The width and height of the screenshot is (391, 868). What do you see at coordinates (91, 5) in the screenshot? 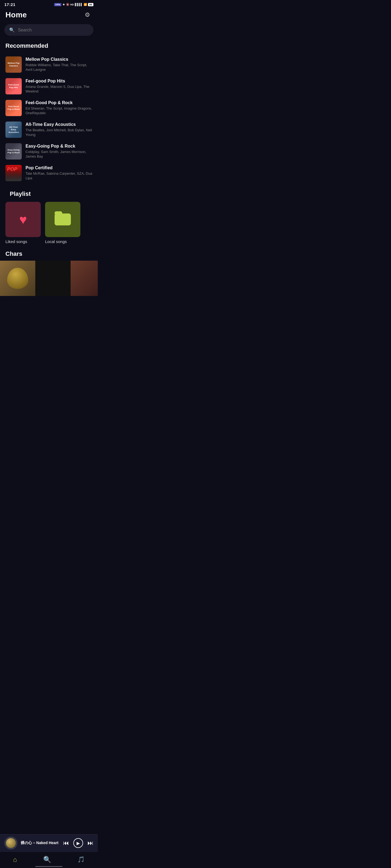
I see `battery-indicator: 94` at bounding box center [91, 5].